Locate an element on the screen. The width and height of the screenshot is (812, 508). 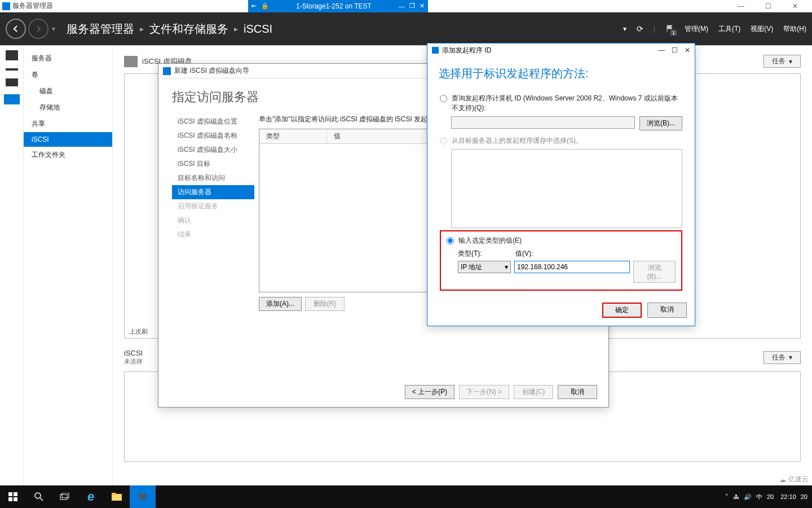
radio-query is located at coordinates (443, 98).